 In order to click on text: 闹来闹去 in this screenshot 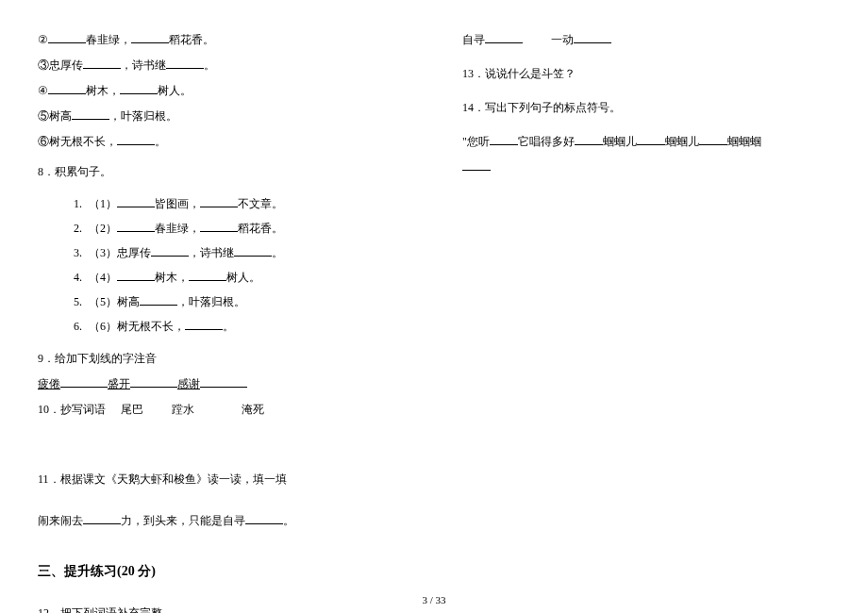, I will do `click(60, 521)`.